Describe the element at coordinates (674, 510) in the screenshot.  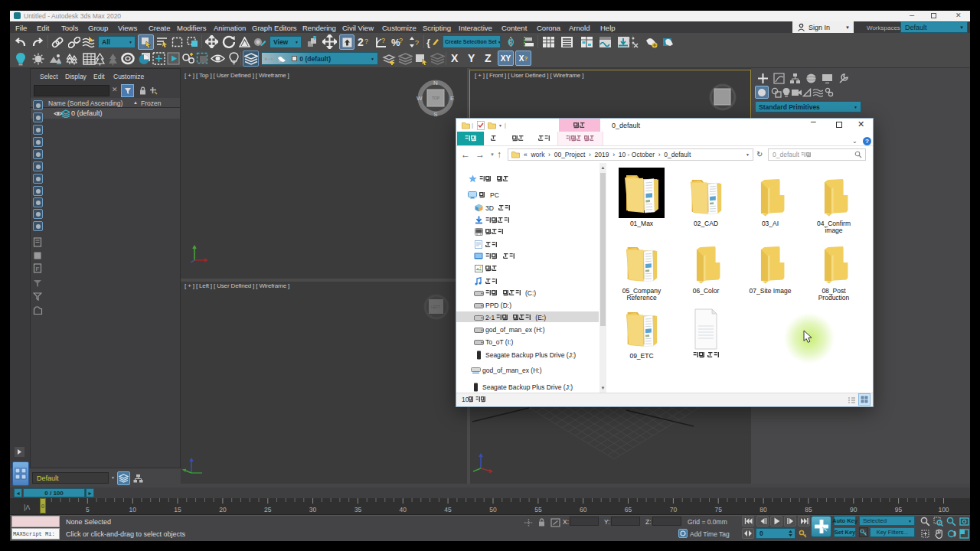
I see `svg-text: 70` at that location.